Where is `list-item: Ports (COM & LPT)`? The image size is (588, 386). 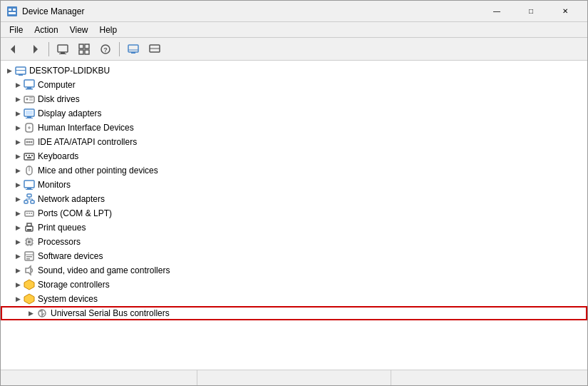 list-item: Ports (COM & LPT) is located at coordinates (294, 213).